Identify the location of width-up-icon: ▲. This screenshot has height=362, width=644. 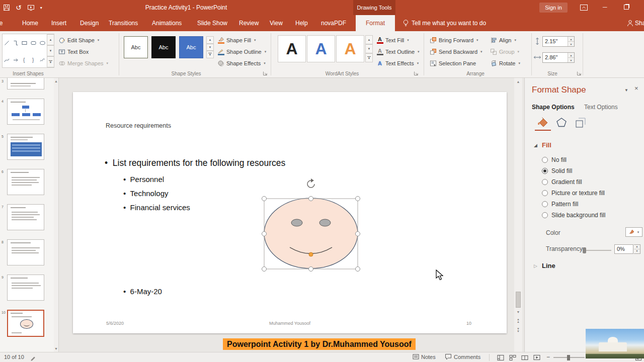
(571, 55).